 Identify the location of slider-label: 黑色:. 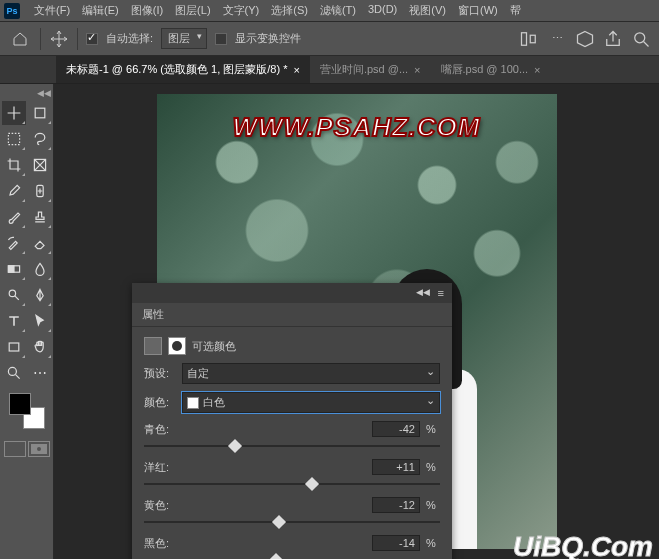
(164, 544).